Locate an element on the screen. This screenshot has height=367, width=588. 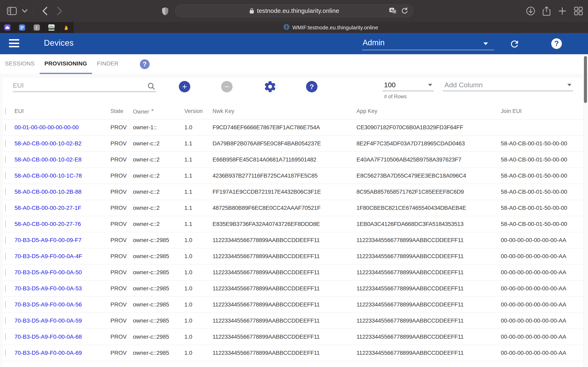
tab-overview-button is located at coordinates (578, 11).